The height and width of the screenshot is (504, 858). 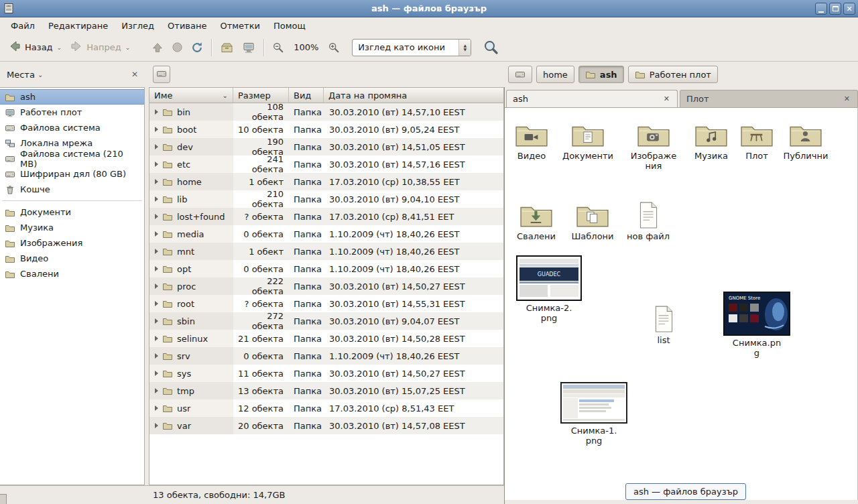 What do you see at coordinates (72, 228) in the screenshot?
I see `sidebar-item-music: Музика` at bounding box center [72, 228].